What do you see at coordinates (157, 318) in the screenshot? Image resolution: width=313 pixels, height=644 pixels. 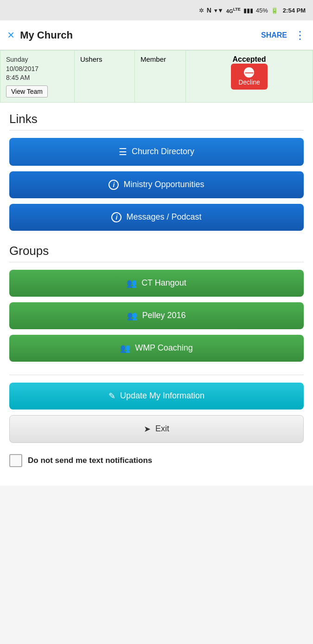 I see `groups-buttons-area: 👥 CT Hangout 👥 Pelley 2016 👥 WMP Coachin…` at bounding box center [157, 318].